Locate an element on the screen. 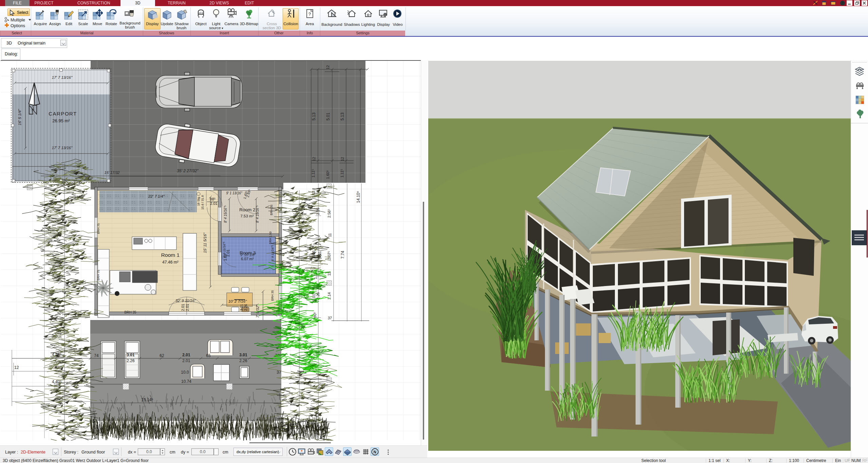 Image resolution: width=868 pixels, height=463 pixels. svg-text: 11 is located at coordinates (330, 235).